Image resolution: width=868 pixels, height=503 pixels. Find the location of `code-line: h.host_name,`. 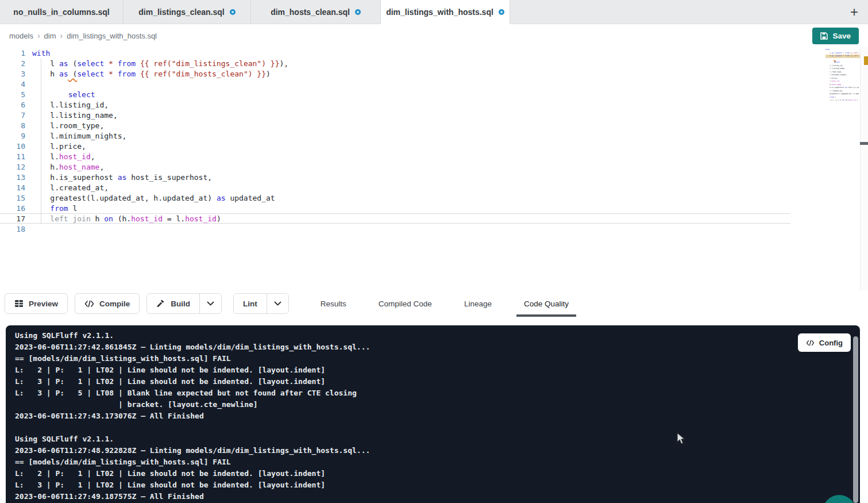

code-line: h.host_name, is located at coordinates (411, 167).